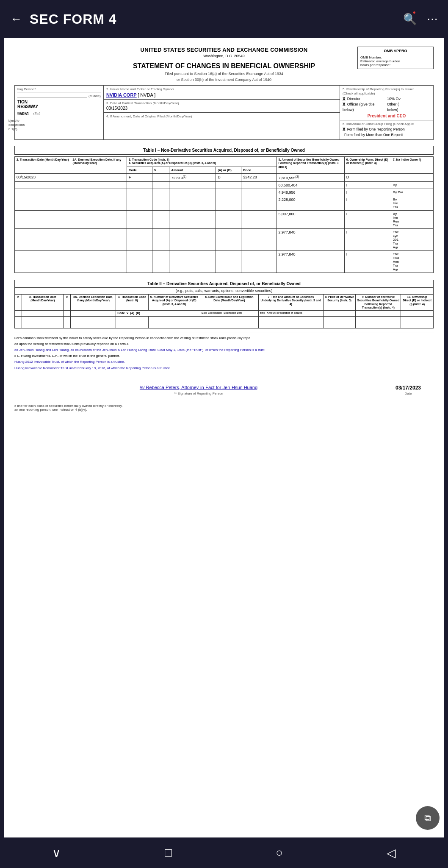 This screenshot has width=448, height=868. What do you see at coordinates (290, 314) in the screenshot?
I see `t2-sh-title-sub: Title Amount or Number of Shares` at bounding box center [290, 314].